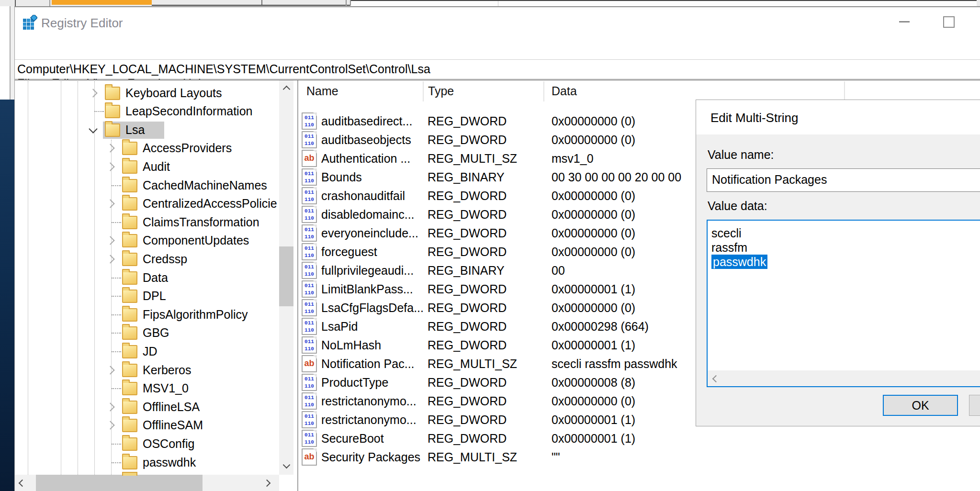 This screenshot has width=980, height=491. What do you see at coordinates (147, 407) in the screenshot?
I see `tree-item-offlinelsa: OfflineLSA` at bounding box center [147, 407].